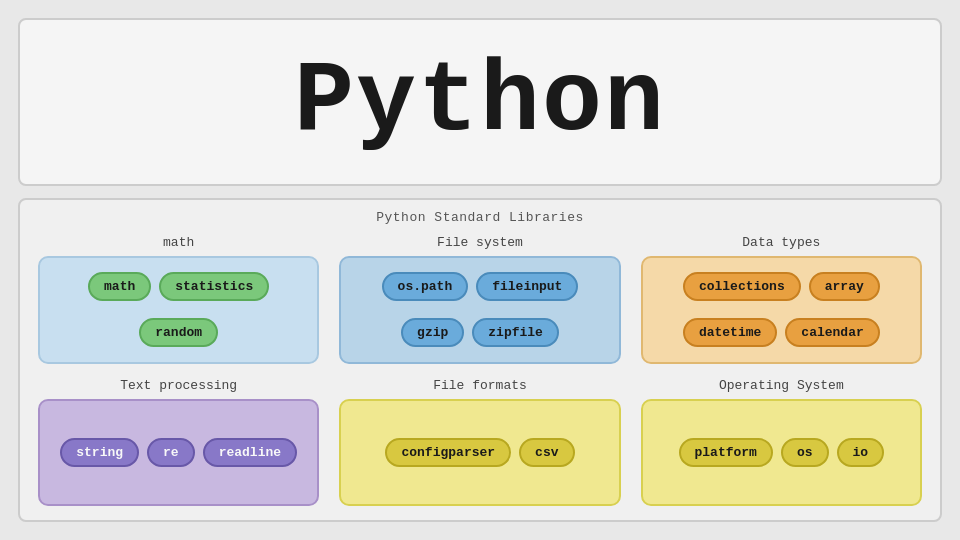 This screenshot has width=960, height=540. I want to click on category-box-textproc: Text processingstringrereadline, so click(178, 442).